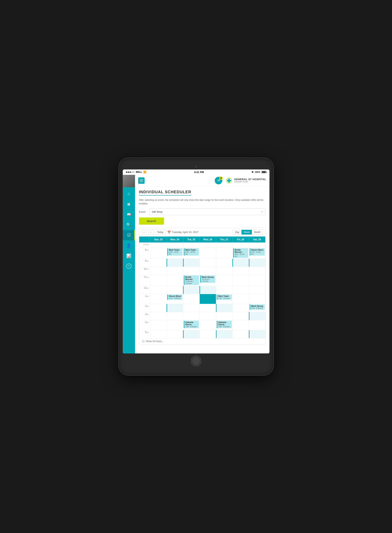 This screenshot has width=392, height=533. I want to click on cell-mon-4pm, so click(175, 325).